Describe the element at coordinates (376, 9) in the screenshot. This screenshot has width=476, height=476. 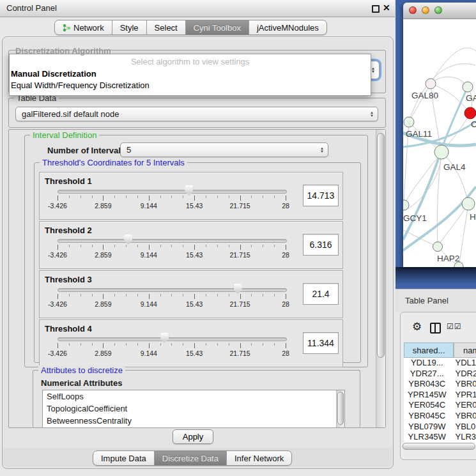
I see `float-window-icon` at that location.